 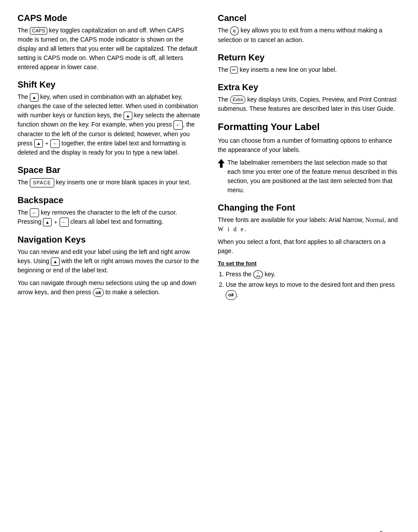 I want to click on backspace-text: The ← key removes the character to the l…, so click(x=109, y=217).